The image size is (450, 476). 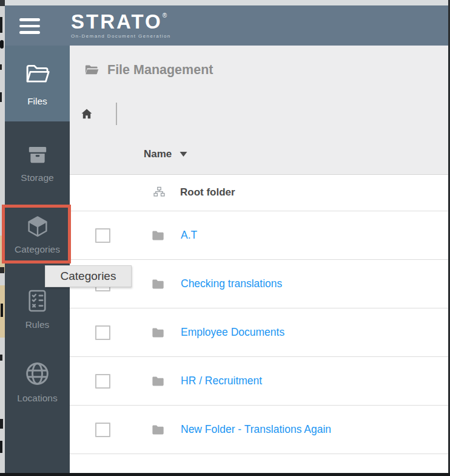 I want to click on folder-link: Checking translations, so click(x=232, y=284).